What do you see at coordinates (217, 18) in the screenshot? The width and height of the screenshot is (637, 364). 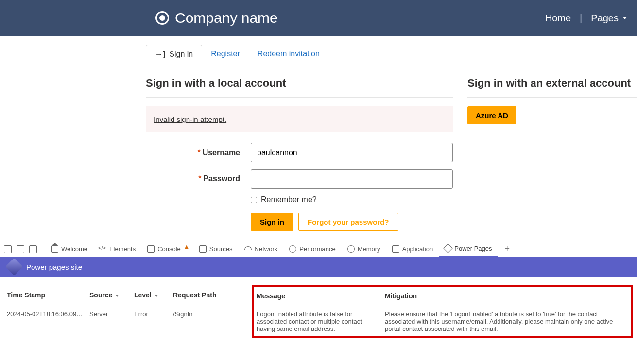 I see `brand: Company name` at bounding box center [217, 18].